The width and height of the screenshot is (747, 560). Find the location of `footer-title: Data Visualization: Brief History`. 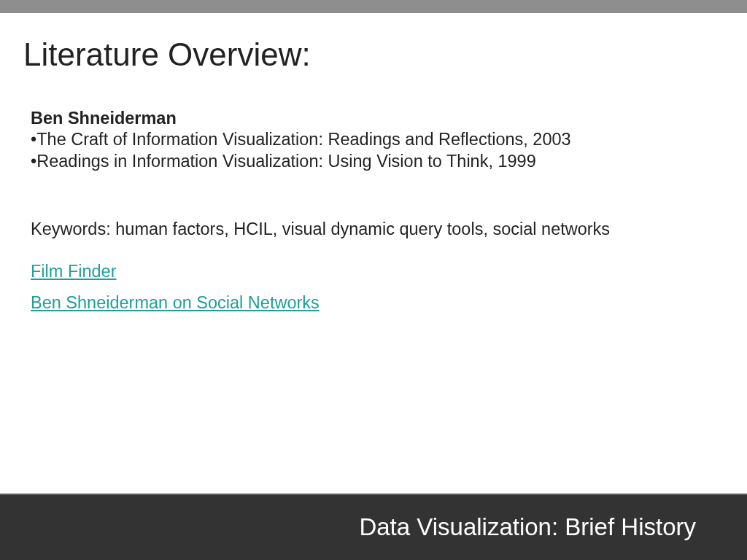

footer-title: Data Visualization: Brief History is located at coordinates (527, 527).